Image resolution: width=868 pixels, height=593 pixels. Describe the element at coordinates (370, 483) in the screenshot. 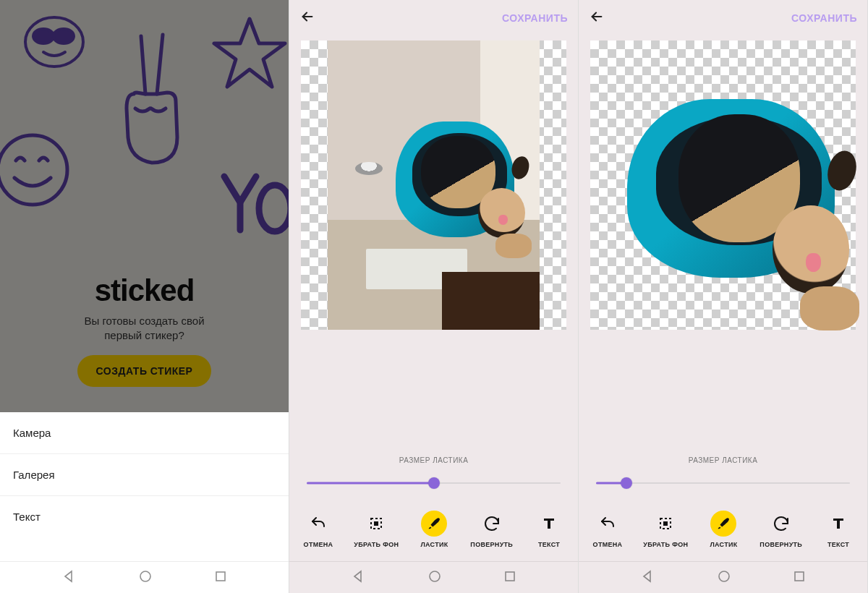

I see `slider-fill` at that location.